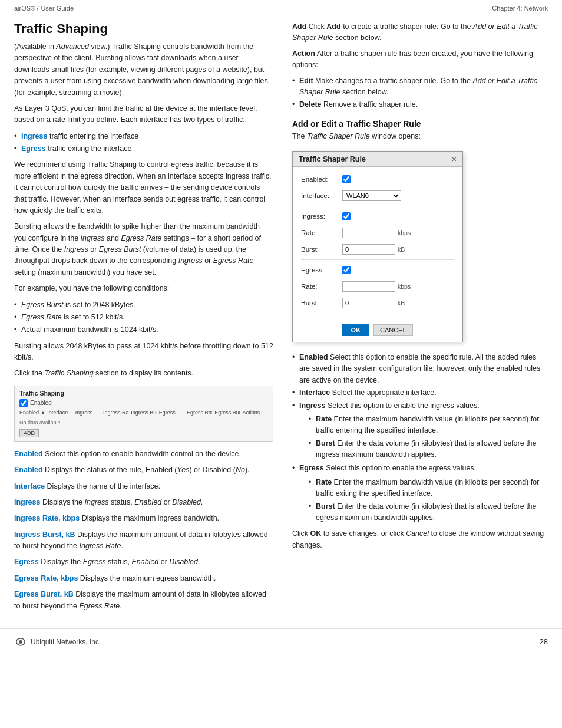  What do you see at coordinates (420, 393) in the screenshot?
I see `list-item: Interface Select the appropriate interfa…` at bounding box center [420, 393].